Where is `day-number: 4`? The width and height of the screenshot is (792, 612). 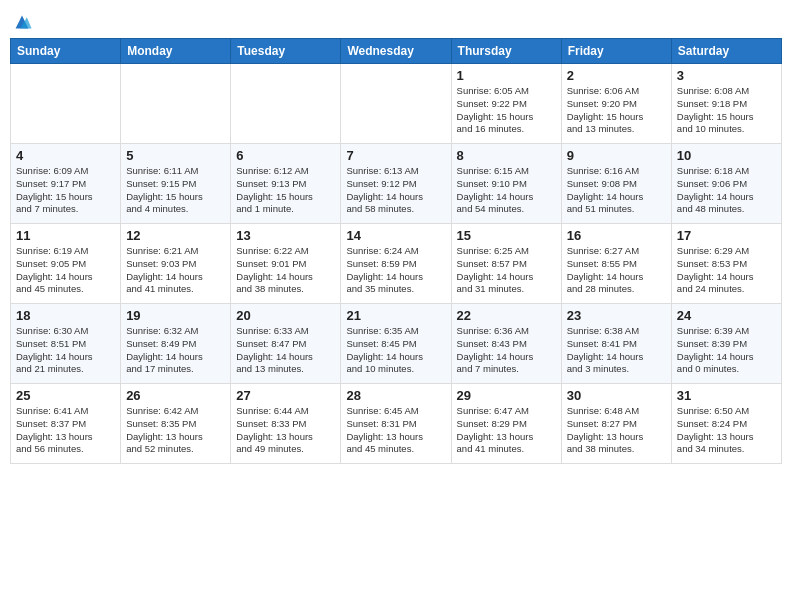
day-number: 4 is located at coordinates (66, 156).